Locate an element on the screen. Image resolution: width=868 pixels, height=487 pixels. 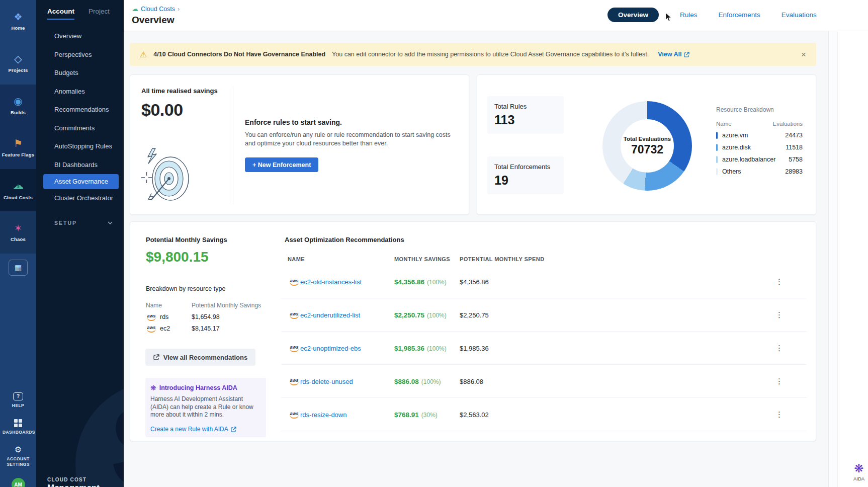
view-all-link: View All is located at coordinates (674, 54).